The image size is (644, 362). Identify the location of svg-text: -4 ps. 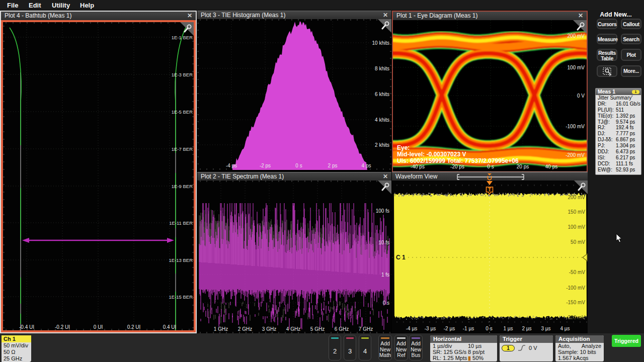
(231, 166).